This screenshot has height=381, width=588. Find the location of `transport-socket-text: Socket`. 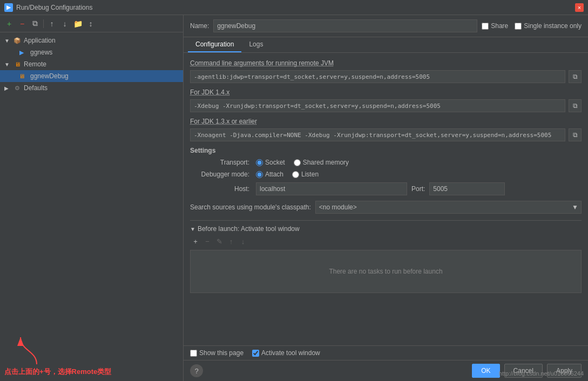

transport-socket-text: Socket is located at coordinates (275, 162).